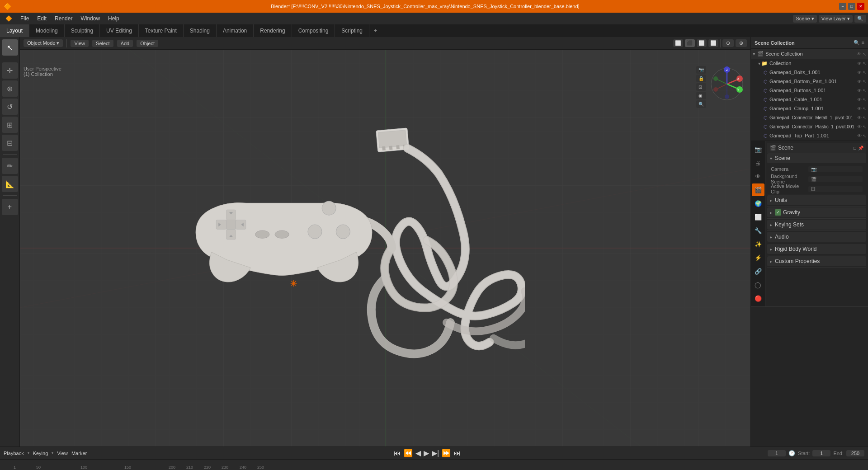 The image size is (868, 470). I want to click on keying-sets-section-header: ▸ Keying Sets, so click(816, 225).